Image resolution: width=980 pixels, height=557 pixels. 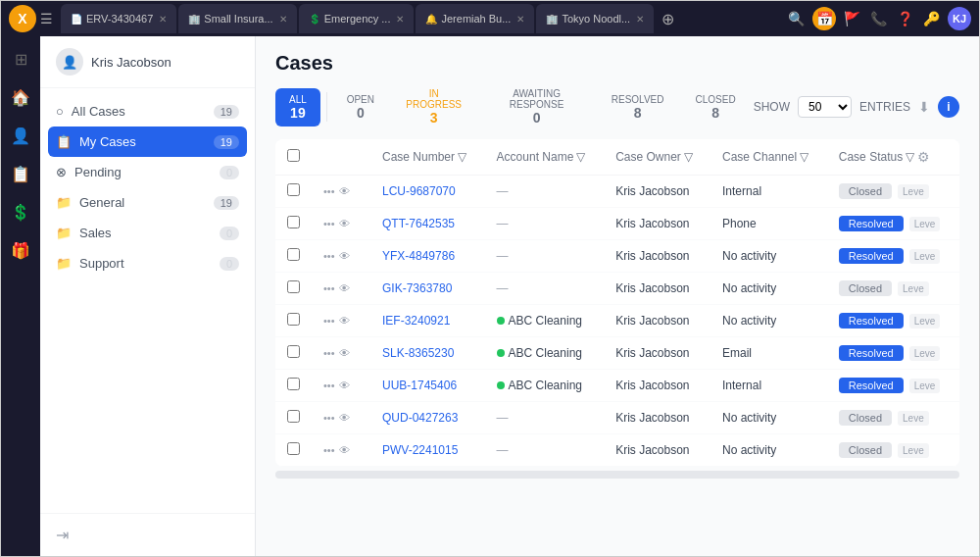 What do you see at coordinates (419, 418) in the screenshot?
I see `case-number-link: QUD-0427263` at bounding box center [419, 418].